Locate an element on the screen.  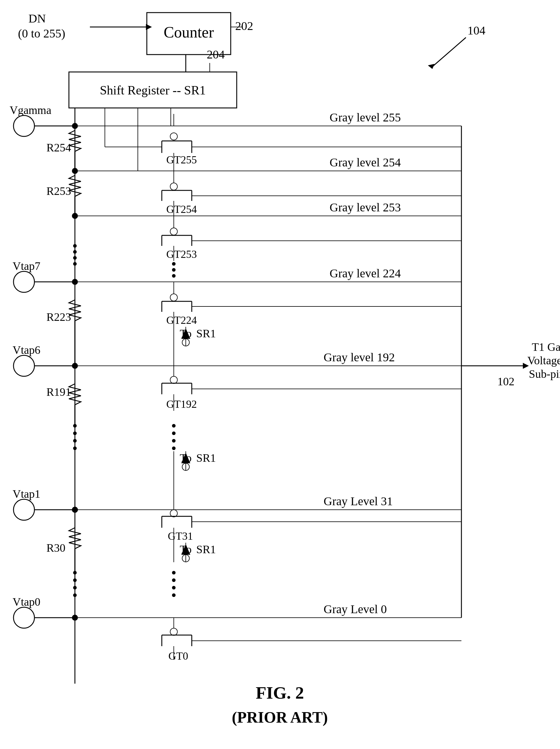
svg-text: R254 is located at coordinates (59, 148).